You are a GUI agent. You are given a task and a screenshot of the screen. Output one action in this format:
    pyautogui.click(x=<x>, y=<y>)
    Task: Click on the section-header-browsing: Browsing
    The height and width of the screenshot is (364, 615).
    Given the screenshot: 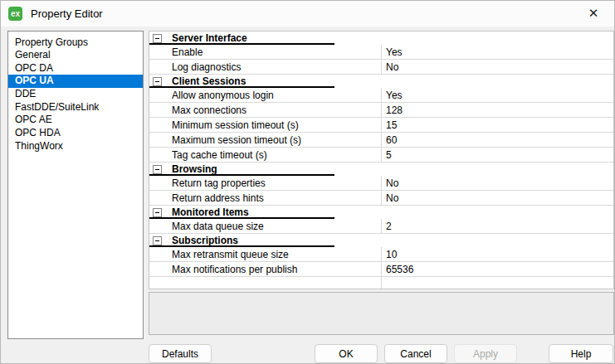 What is the action you would take?
    pyautogui.click(x=382, y=169)
    